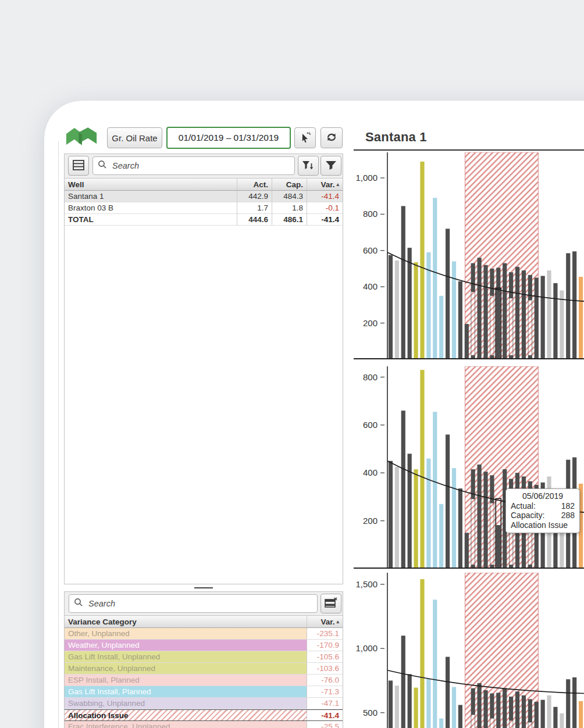 The image size is (584, 728). I want to click on pointer-tool-button, so click(305, 138).